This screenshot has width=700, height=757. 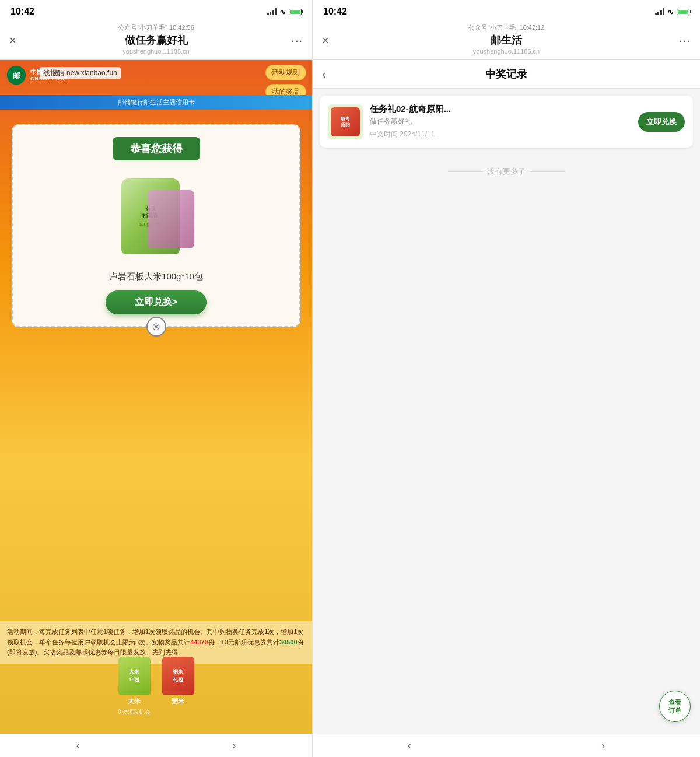 What do you see at coordinates (335, 12) in the screenshot?
I see `right-time: 10:42` at bounding box center [335, 12].